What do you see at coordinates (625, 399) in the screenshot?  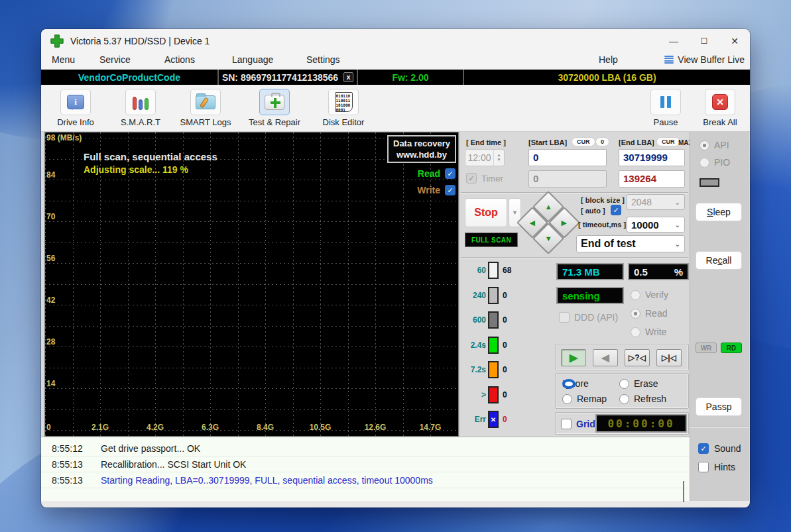 I see `refresh-radio` at bounding box center [625, 399].